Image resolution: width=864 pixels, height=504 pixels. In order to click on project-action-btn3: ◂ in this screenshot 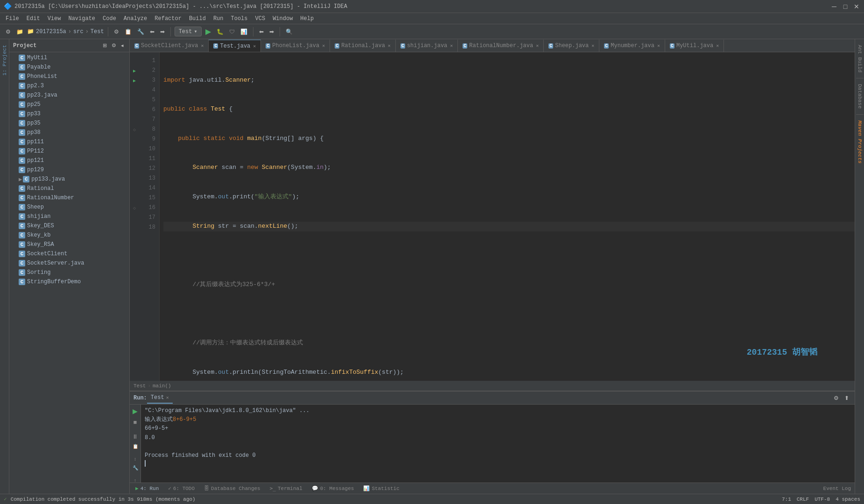, I will do `click(122, 46)`.